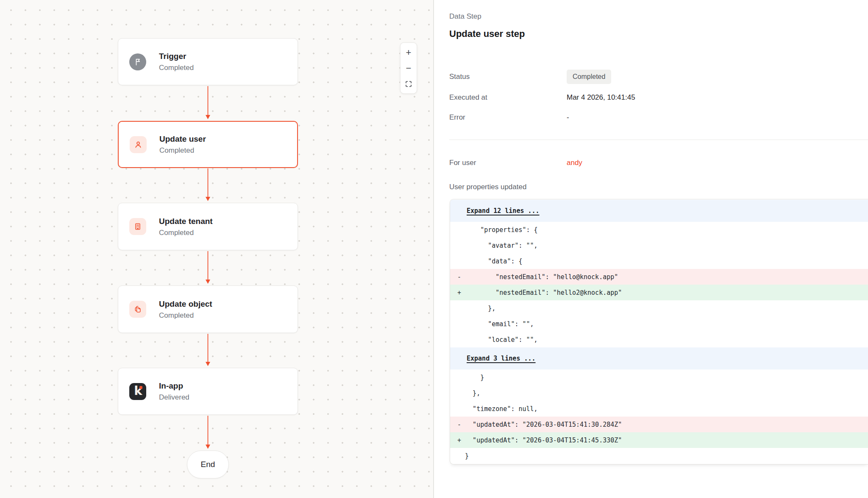 This screenshot has height=498, width=868. I want to click on executed-at-row: Executed at Mar 4 2026, 10:41:45, so click(659, 98).